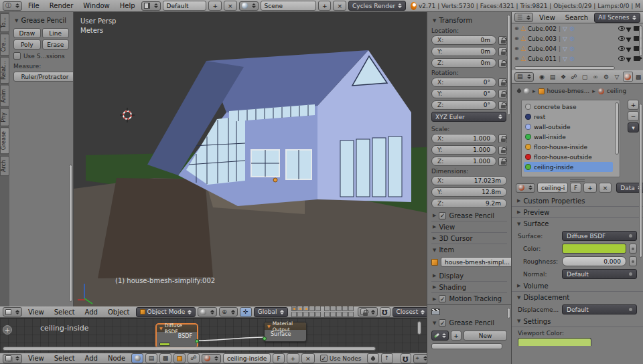 This screenshot has width=643, height=364. I want to click on menu-window: Window, so click(96, 5).